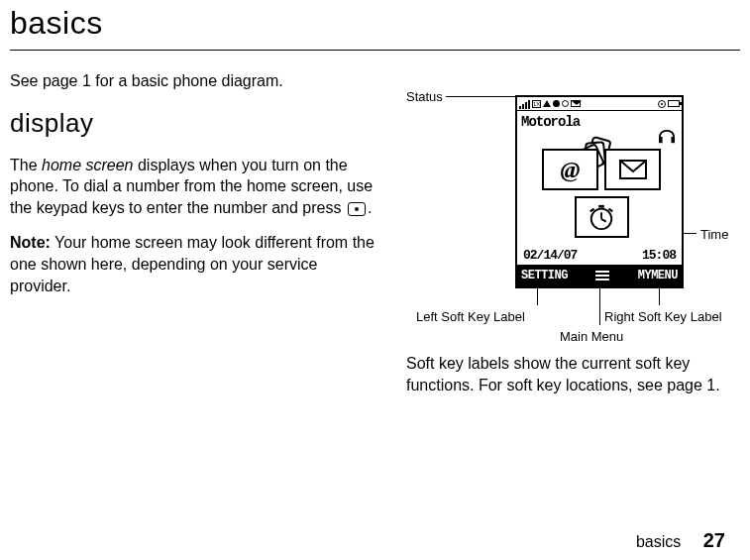 The image size is (750, 560). Describe the element at coordinates (545, 276) in the screenshot. I see `left-softkey-label: SETTING` at that location.